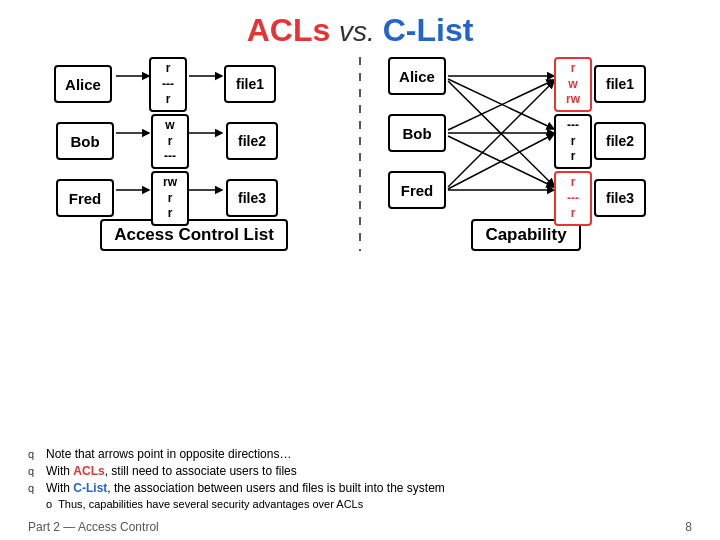 The image size is (720, 540). Describe the element at coordinates (34, 454) in the screenshot. I see `bullet-1: q` at that location.